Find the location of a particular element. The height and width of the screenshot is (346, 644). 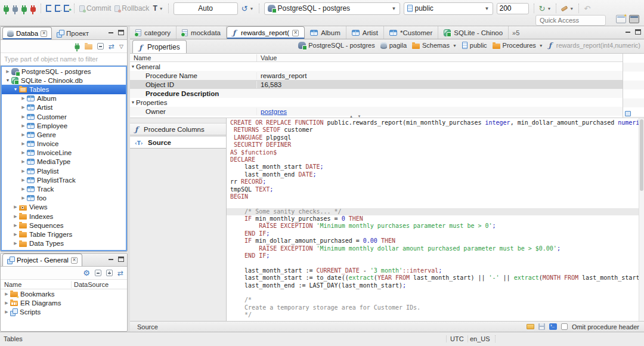

properties-scroll-strip is located at coordinates (633, 86).